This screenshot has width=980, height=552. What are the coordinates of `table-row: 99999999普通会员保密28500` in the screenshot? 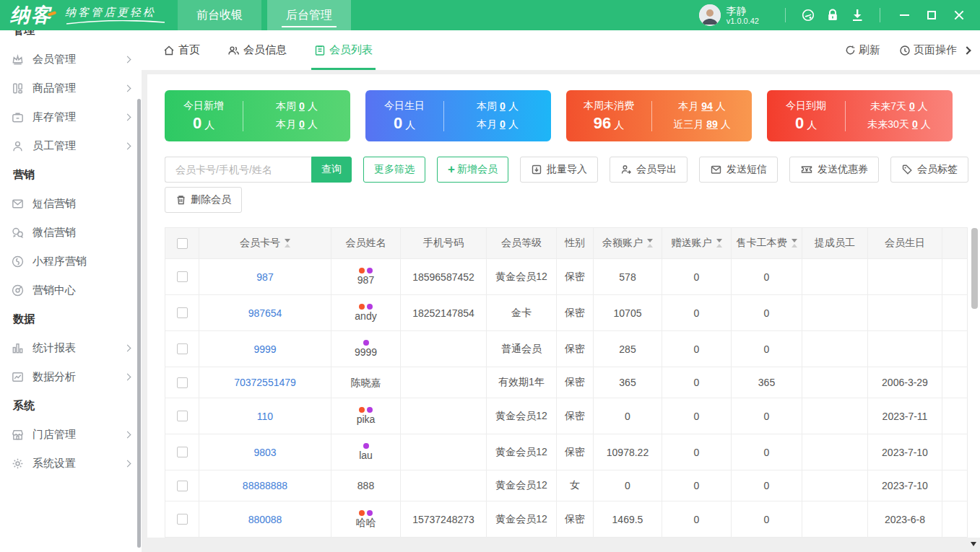 It's located at (566, 349).